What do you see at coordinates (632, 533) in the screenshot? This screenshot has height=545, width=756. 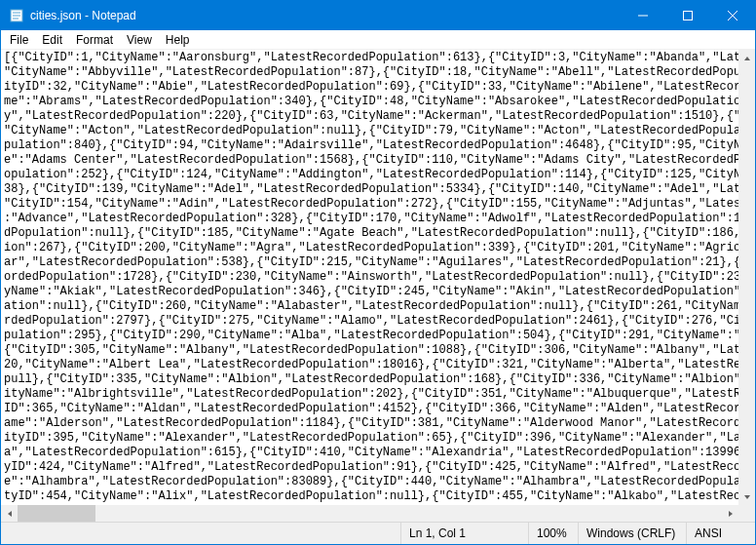 I see `status-line-ending: Windows (CRLF)` at bounding box center [632, 533].